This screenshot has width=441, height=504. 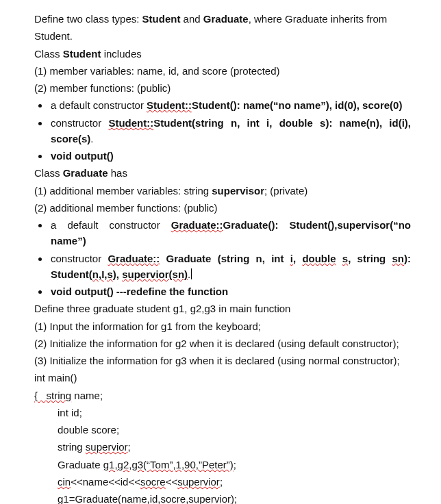 What do you see at coordinates (71, 274) in the screenshot?
I see `text: Student(` at bounding box center [71, 274].